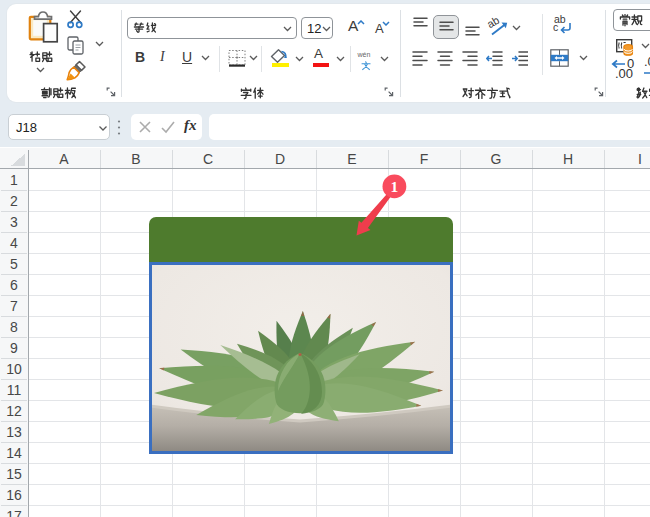  I want to click on svg-text: 16, so click(14, 495).